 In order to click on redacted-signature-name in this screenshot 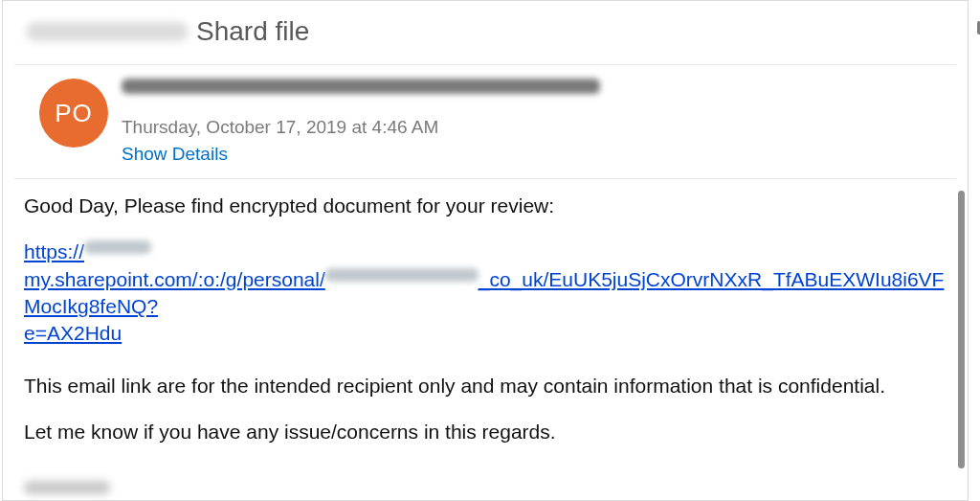, I will do `click(67, 488)`.